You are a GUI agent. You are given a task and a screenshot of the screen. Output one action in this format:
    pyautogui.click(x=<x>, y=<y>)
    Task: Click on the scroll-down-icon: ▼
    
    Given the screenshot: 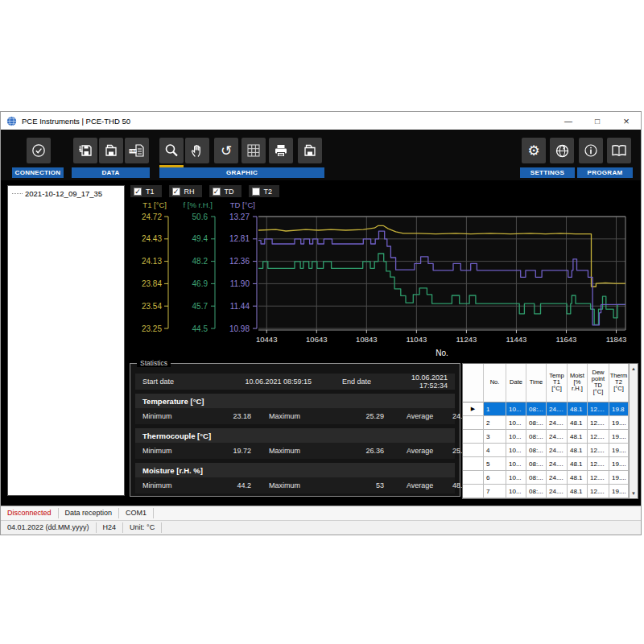 What is the action you would take?
    pyautogui.click(x=634, y=493)
    